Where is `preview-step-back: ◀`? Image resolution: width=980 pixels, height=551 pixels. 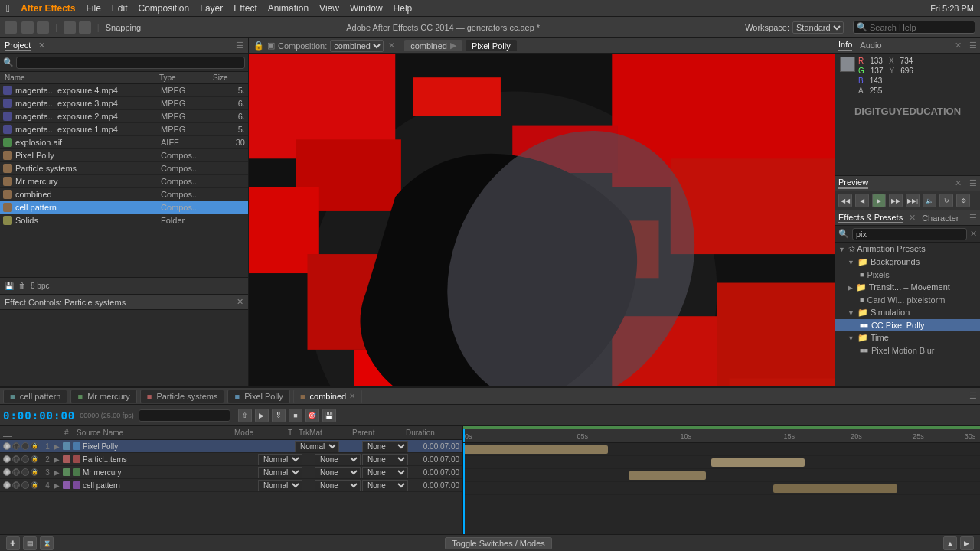
preview-step-back: ◀ is located at coordinates (862, 201).